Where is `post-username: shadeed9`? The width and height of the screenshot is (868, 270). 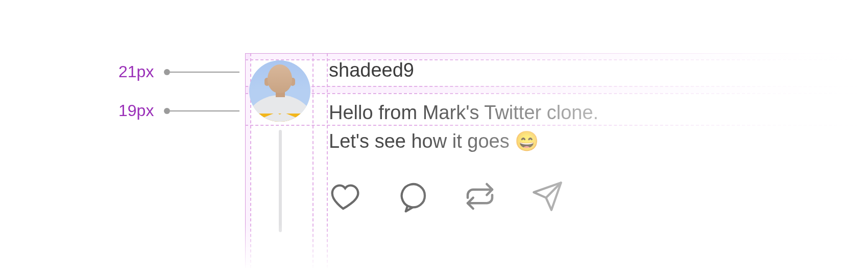 post-username: shadeed9 is located at coordinates (372, 71).